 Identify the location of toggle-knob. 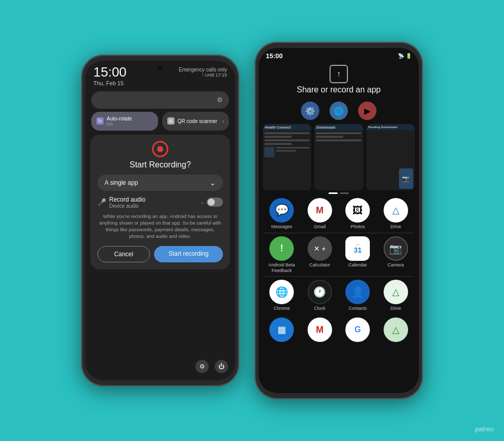
(211, 202).